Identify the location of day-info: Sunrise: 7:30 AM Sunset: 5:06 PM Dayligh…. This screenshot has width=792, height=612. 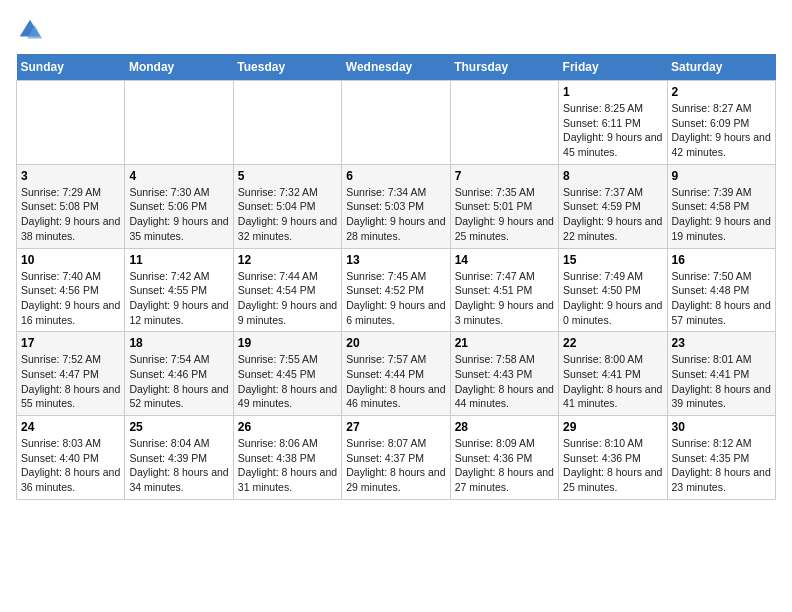
(178, 214).